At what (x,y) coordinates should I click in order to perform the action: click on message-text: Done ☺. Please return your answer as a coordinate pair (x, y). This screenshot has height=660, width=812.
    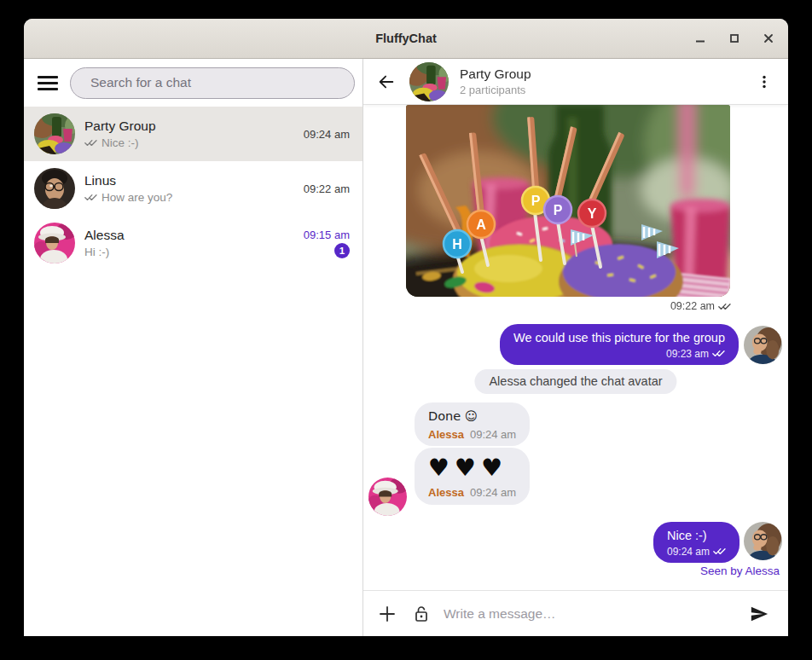
    Looking at the image, I should click on (473, 417).